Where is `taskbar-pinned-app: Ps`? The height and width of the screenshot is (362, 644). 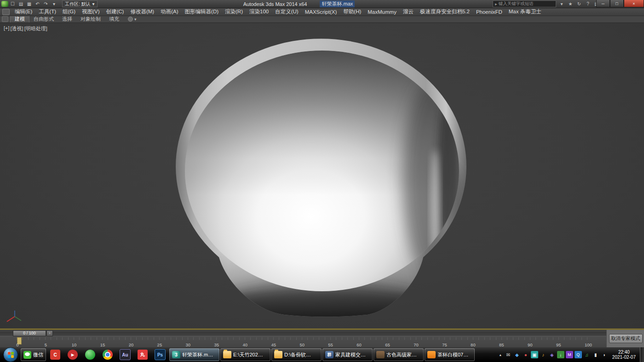 taskbar-pinned-app: Ps is located at coordinates (160, 355).